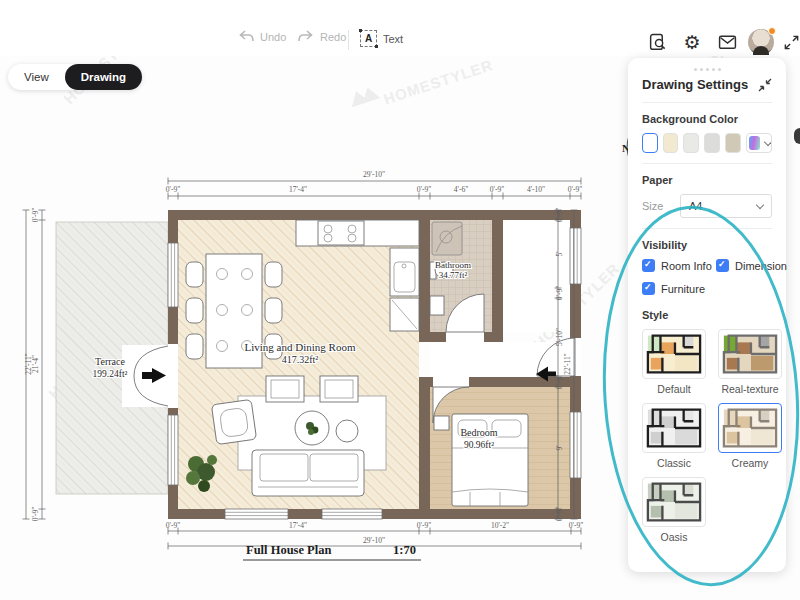 Image resolution: width=800 pixels, height=600 pixels. I want to click on gear-icon: ⚙, so click(692, 42).